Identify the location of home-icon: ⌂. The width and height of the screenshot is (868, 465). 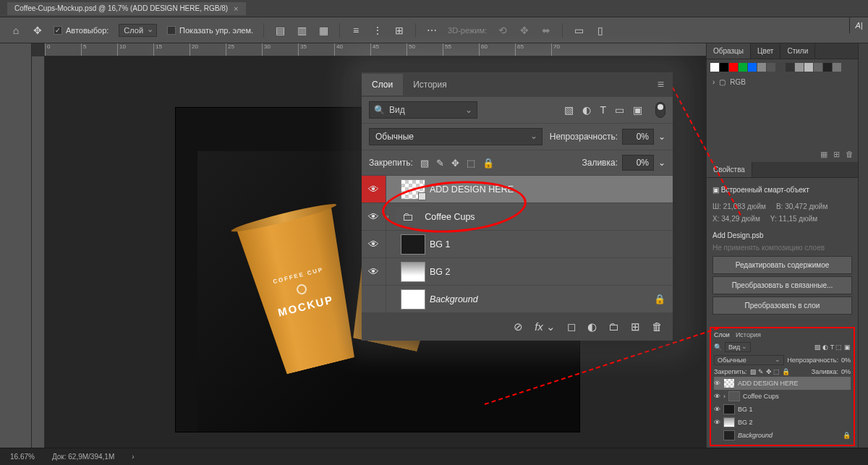
(16, 30).